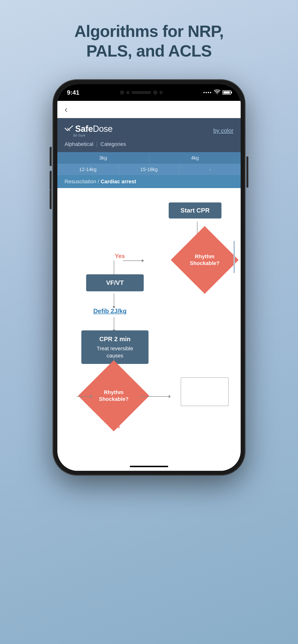 The height and width of the screenshot is (644, 298). I want to click on diamond-rhythm-shockable-1-text: RhythmShockable?, so click(205, 260).